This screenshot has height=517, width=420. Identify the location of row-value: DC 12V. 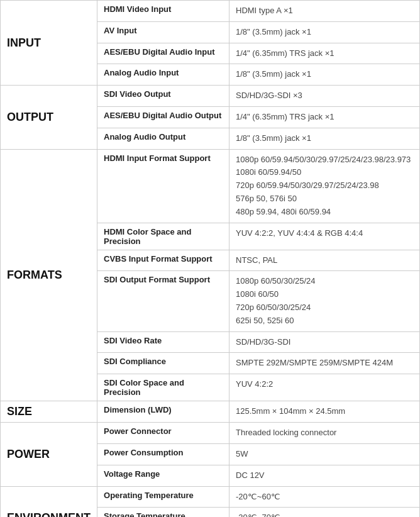
(324, 475).